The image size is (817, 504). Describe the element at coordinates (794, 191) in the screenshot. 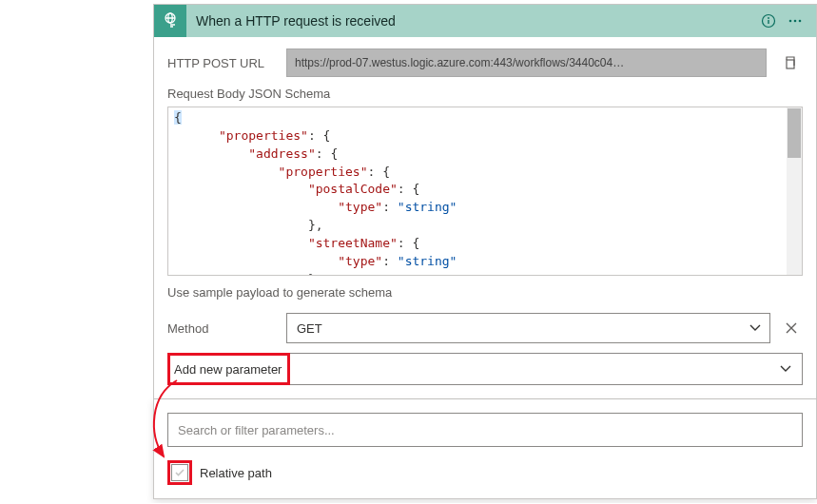

I see `scrollbar` at that location.